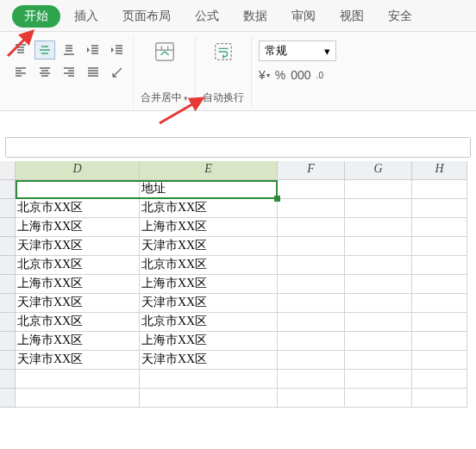 The image size is (476, 449). Describe the element at coordinates (165, 72) in the screenshot. I see `merge-center-button: 合并居中▾` at that location.